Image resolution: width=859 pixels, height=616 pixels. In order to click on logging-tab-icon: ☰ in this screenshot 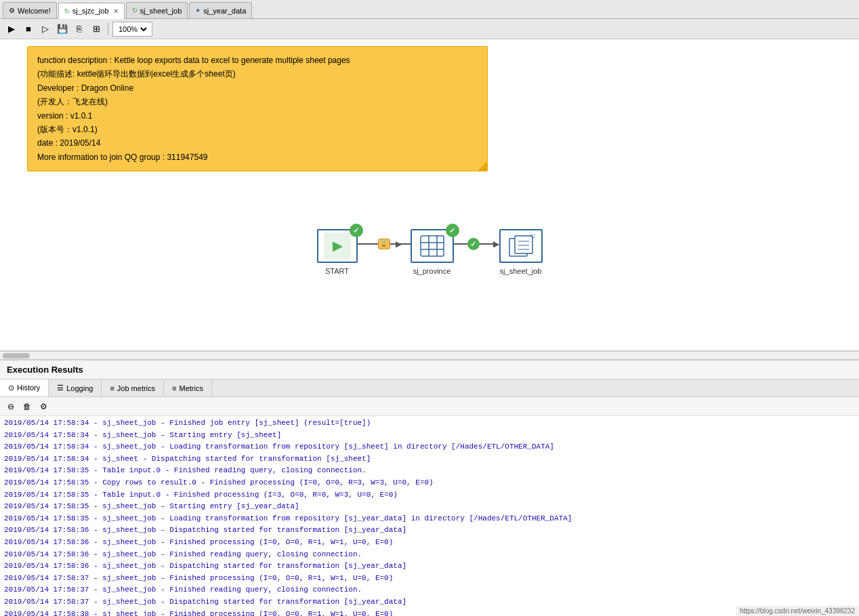, I will do `click(60, 388)`.